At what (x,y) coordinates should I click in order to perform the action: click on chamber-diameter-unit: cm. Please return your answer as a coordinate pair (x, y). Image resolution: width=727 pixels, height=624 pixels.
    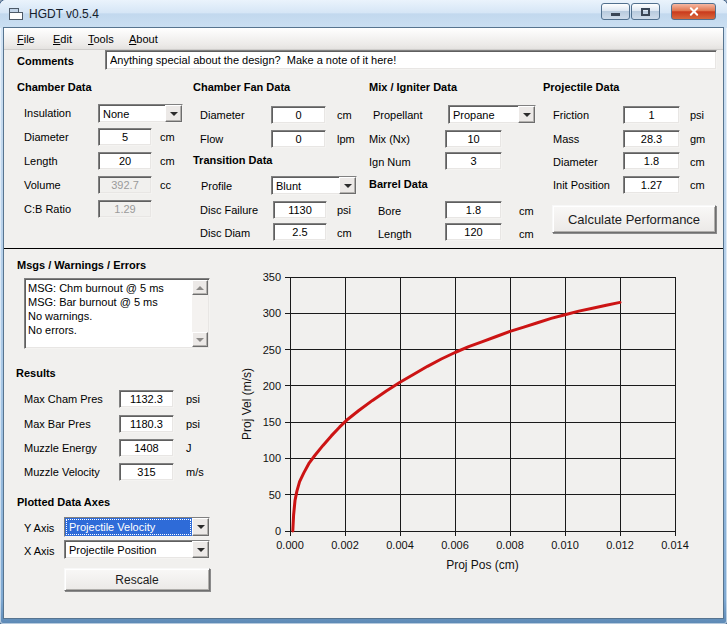
    Looking at the image, I should click on (168, 137).